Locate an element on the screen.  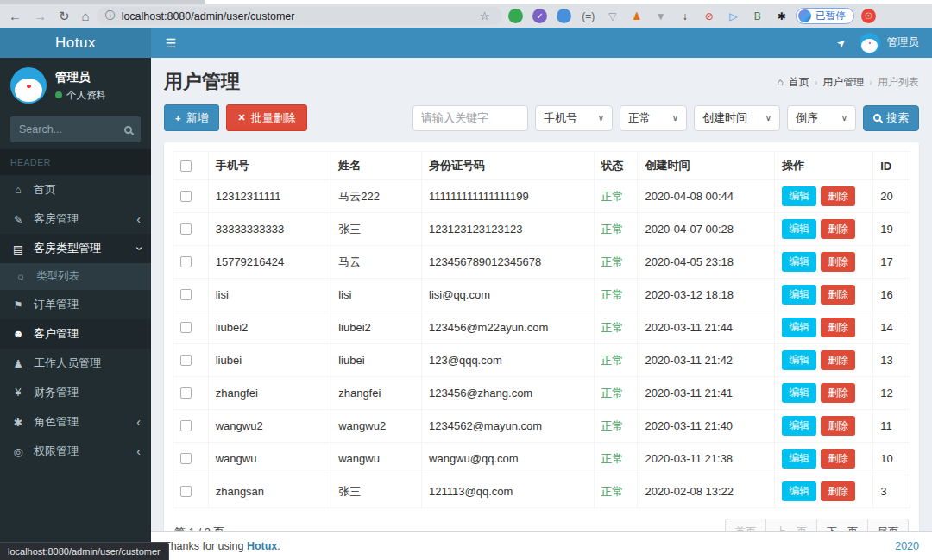
sidebar-item-home: ⌂首页 is located at coordinates (76, 190).